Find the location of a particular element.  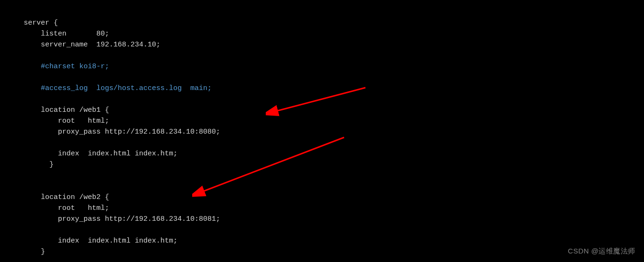

watermark-text: CSDN @运维魔法师 is located at coordinates (602, 251).